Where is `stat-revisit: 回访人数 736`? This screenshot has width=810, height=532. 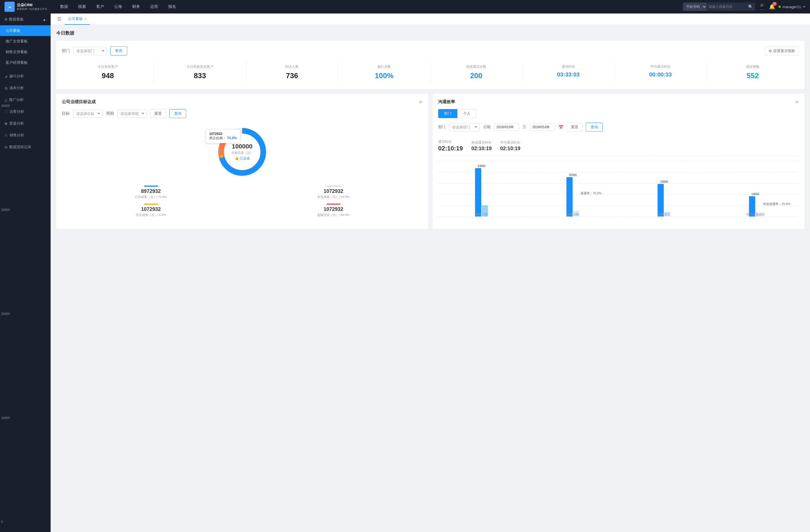 stat-revisit: 回访人数 736 is located at coordinates (292, 72).